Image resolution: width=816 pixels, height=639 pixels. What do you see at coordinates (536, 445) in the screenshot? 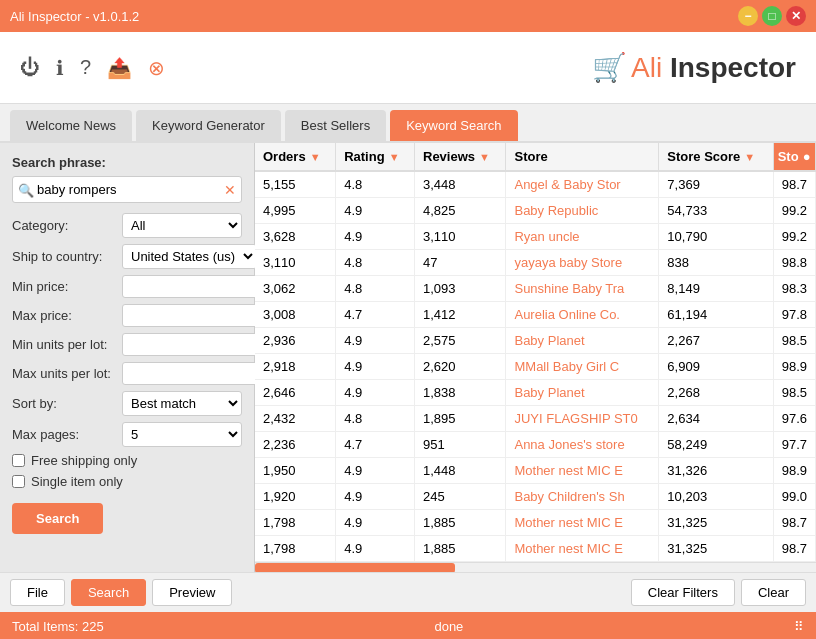
I see `table-row: 2,236 4.7 951 Anna Jones's store 58,249 …` at bounding box center [536, 445].